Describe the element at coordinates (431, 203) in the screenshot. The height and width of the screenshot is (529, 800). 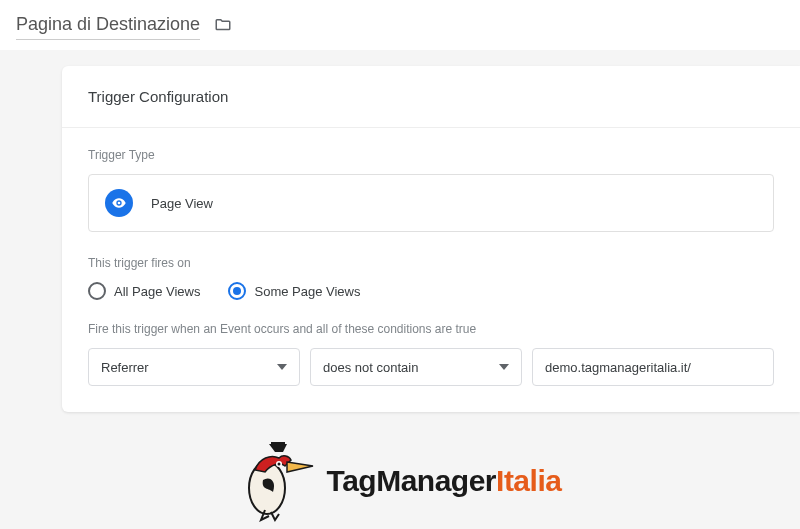
I see `trigger-type-selector: Page View` at that location.